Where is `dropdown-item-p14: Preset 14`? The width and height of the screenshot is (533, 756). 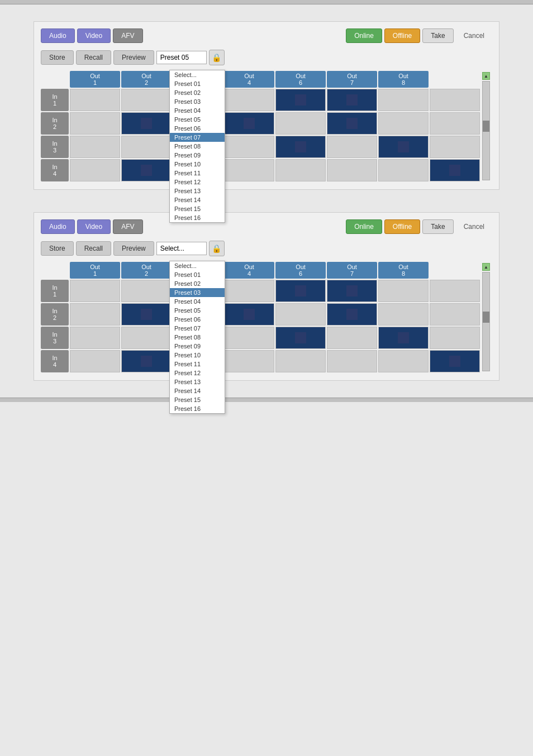 dropdown-item-p14: Preset 14 is located at coordinates (197, 200).